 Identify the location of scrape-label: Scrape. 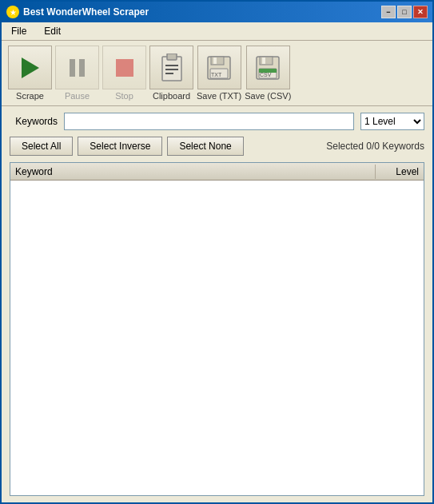
(30, 96).